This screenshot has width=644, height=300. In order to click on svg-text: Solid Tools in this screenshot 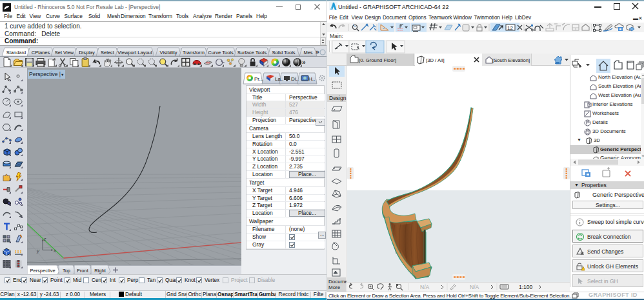, I will do `click(283, 53)`.